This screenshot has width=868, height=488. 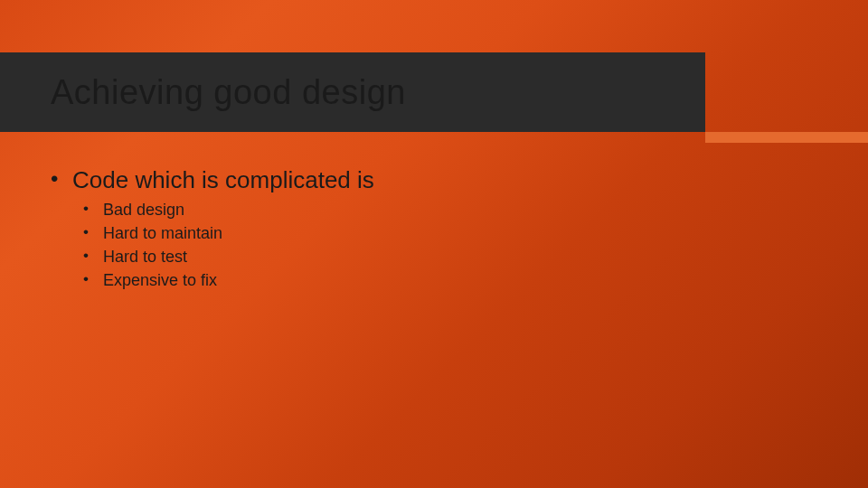 What do you see at coordinates (229, 245) in the screenshot?
I see `bullet-list-level2: Bad design Hard to maintain Hard to test…` at bounding box center [229, 245].